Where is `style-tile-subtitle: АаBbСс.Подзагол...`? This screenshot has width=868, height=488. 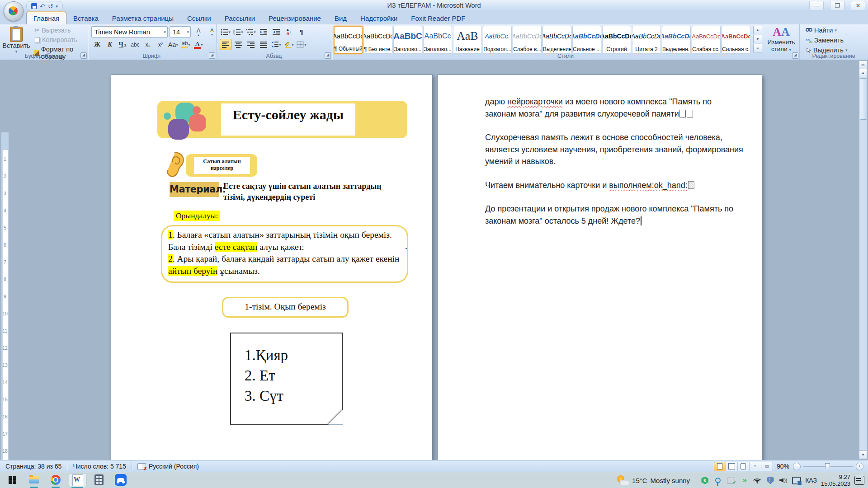
style-tile-subtitle: АаBbСс.Подзагол... is located at coordinates (497, 40).